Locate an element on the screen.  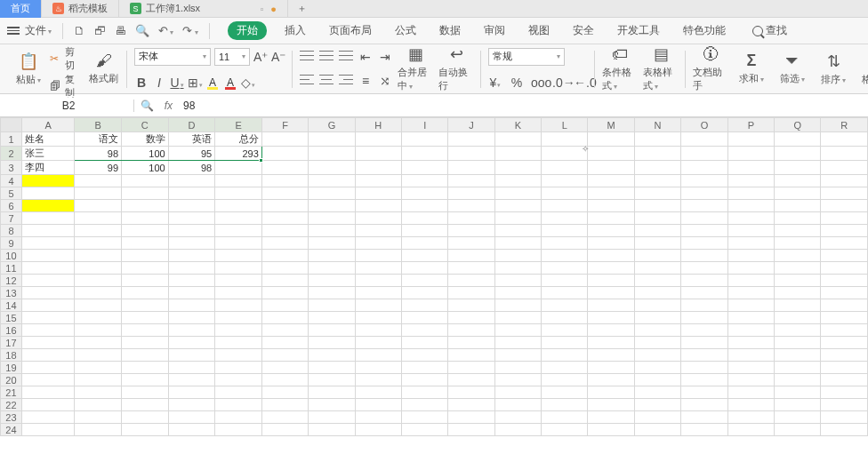
cell-C10 is located at coordinates (146, 256).